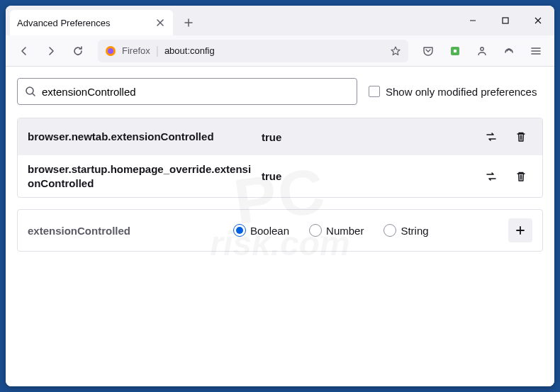 This screenshot has height=392, width=560. I want to click on show-modified-checkbox: Show only modified preferences, so click(452, 92).